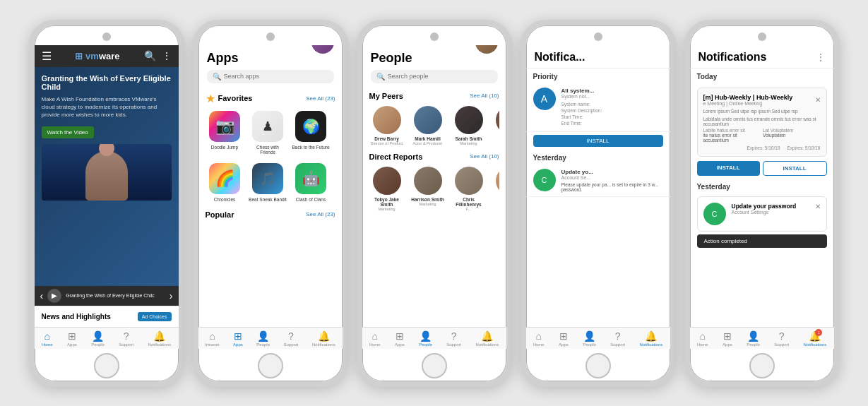 The image size is (868, 406). Describe the element at coordinates (764, 212) in the screenshot. I see `account-settings-sub: Account Settings` at that location.